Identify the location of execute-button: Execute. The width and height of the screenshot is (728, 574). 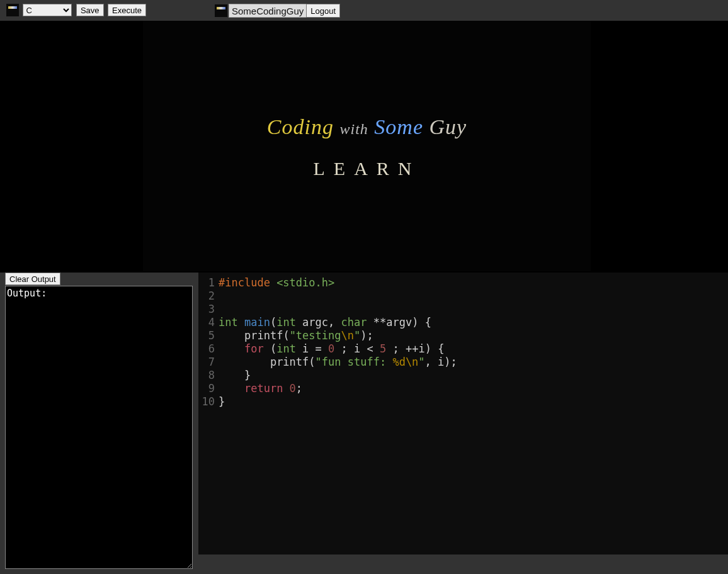
(127, 10).